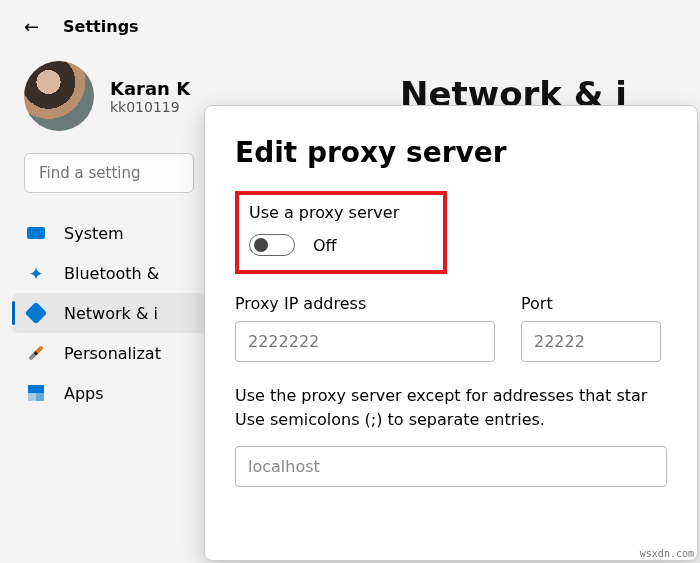  What do you see at coordinates (451, 408) in the screenshot?
I see `exceptions-help-text: Use the proxy server except for addresse…` at bounding box center [451, 408].